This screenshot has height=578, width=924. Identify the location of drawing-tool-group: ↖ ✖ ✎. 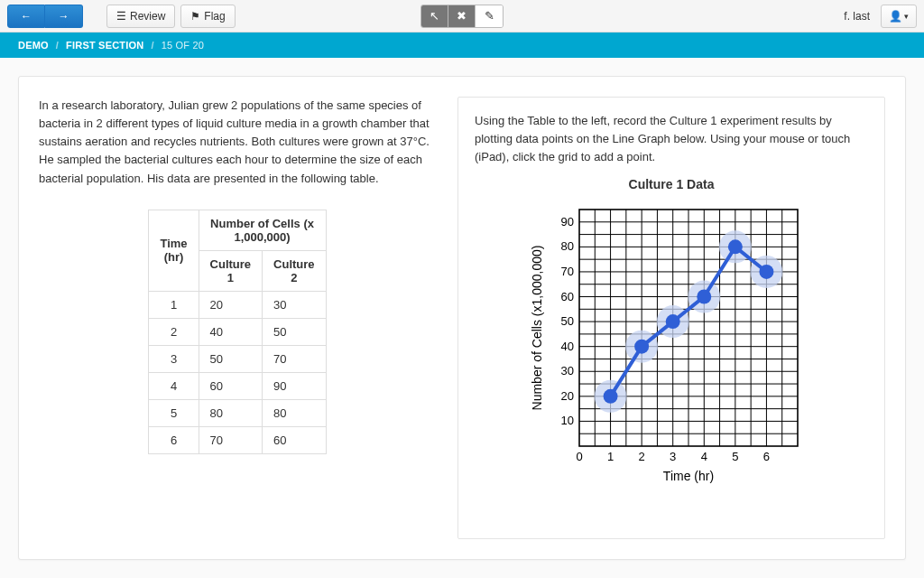
(462, 16).